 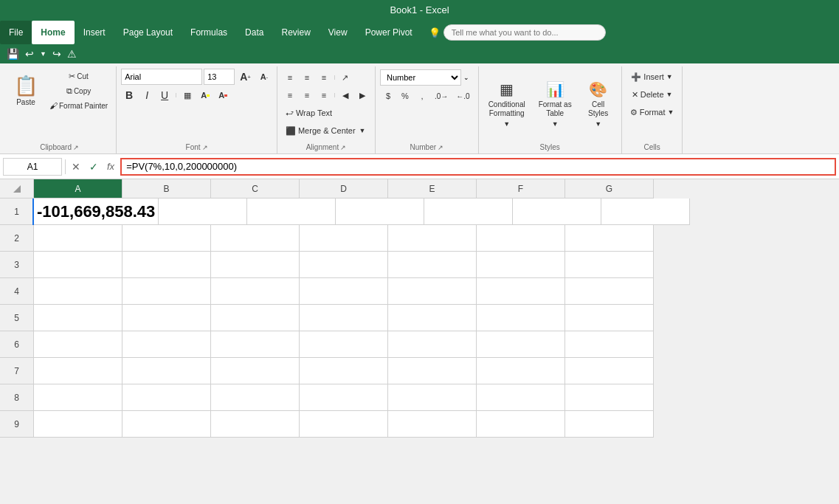 What do you see at coordinates (167, 238) in the screenshot?
I see `cell-b2` at bounding box center [167, 238].